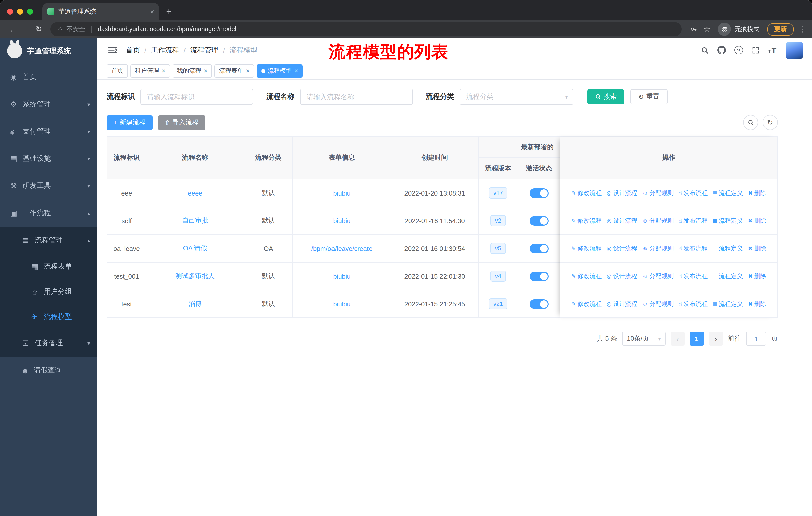 The height and width of the screenshot is (516, 812). I want to click on create-process-button: + 新建流程, so click(129, 122).